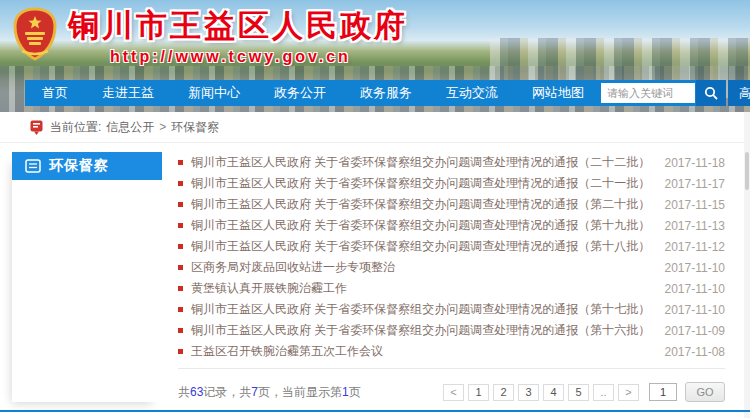 The width and height of the screenshot is (750, 418). What do you see at coordinates (375, 411) in the screenshot?
I see `footer-divider` at bounding box center [375, 411].